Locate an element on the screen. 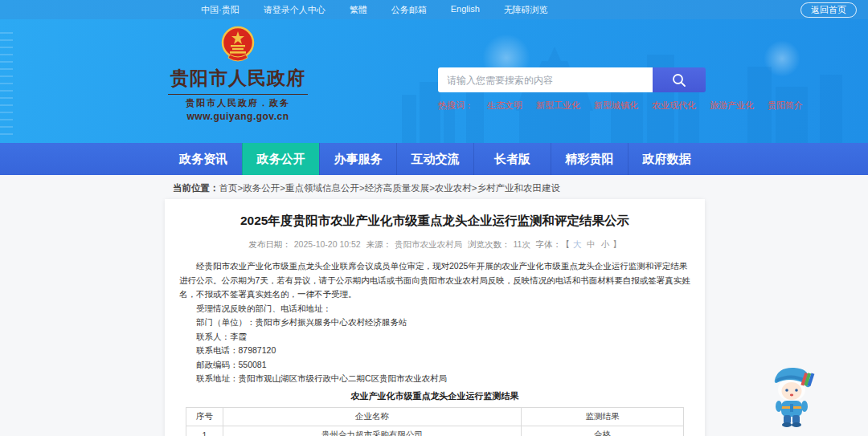 This screenshot has width=868, height=436. nav-tab-3: 办事服务 is located at coordinates (358, 159).